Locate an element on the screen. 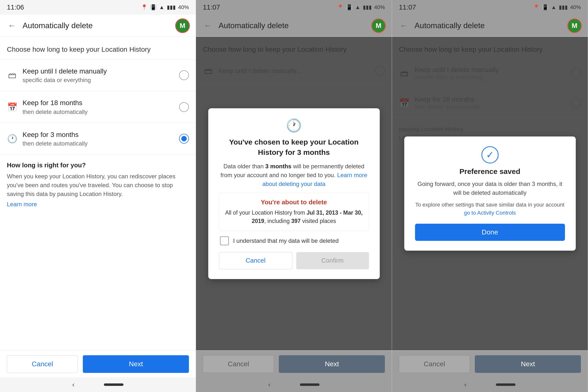  next-button-2: Next is located at coordinates (332, 364).